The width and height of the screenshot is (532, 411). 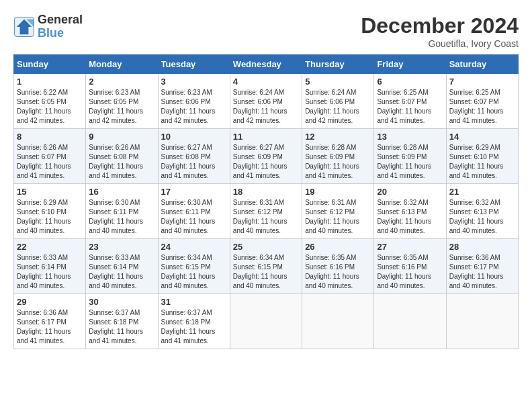 I want to click on logo-line1: General, so click(x=60, y=20).